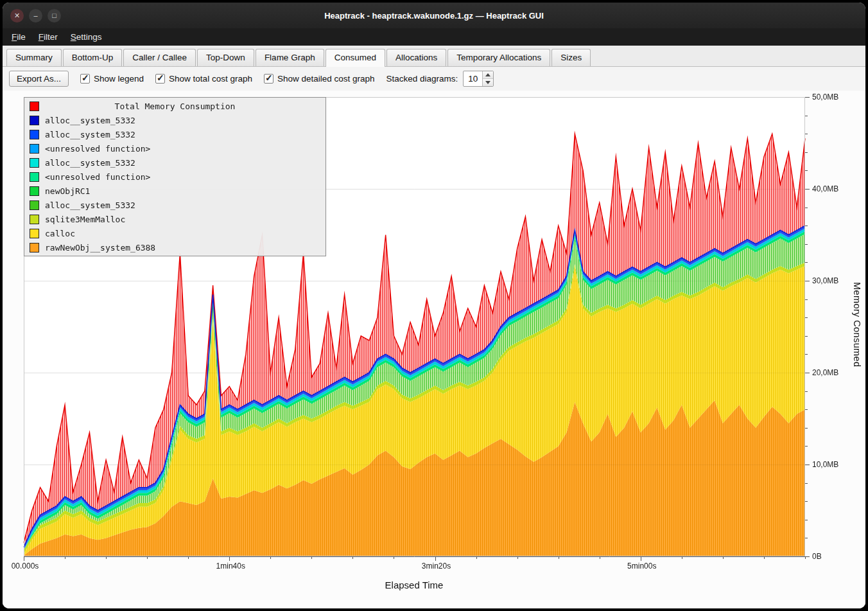  What do you see at coordinates (35, 15) in the screenshot?
I see `minimize-icon: –` at bounding box center [35, 15].